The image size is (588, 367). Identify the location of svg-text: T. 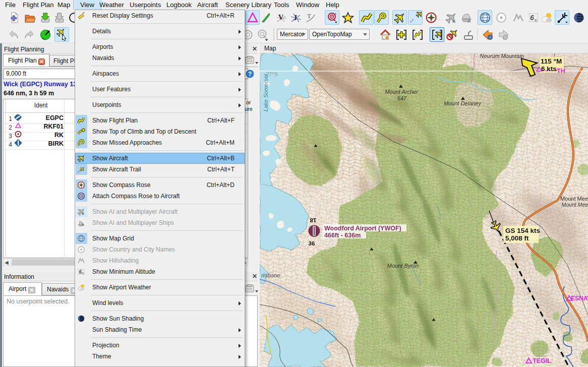
(309, 16).